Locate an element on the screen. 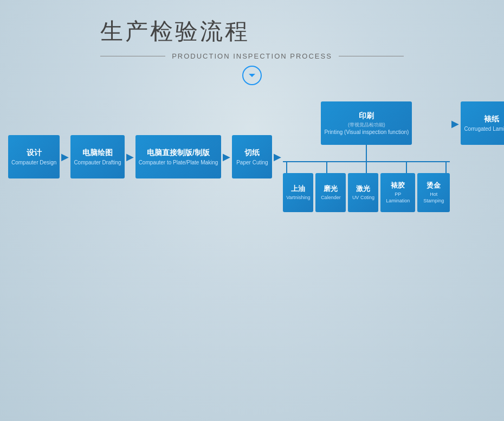 This screenshot has height=421, width=504. sub-calender-en: Calender is located at coordinates (331, 198).